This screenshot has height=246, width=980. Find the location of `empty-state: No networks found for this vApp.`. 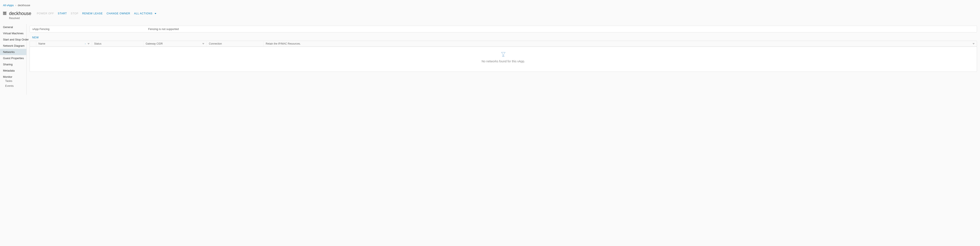

empty-state: No networks found for this vApp. is located at coordinates (503, 59).